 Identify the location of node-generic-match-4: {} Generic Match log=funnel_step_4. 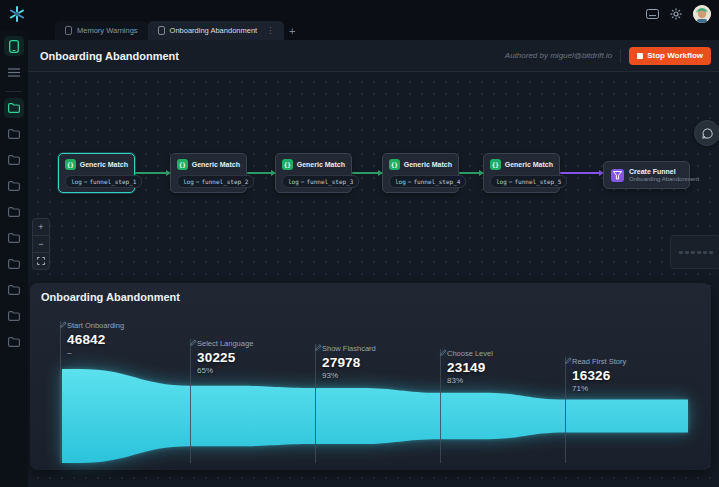
(420, 173).